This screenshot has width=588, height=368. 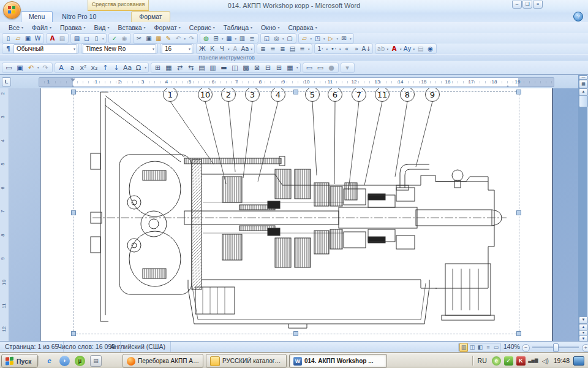 I want to click on redo-drawing-icon: ↷, so click(x=45, y=67).